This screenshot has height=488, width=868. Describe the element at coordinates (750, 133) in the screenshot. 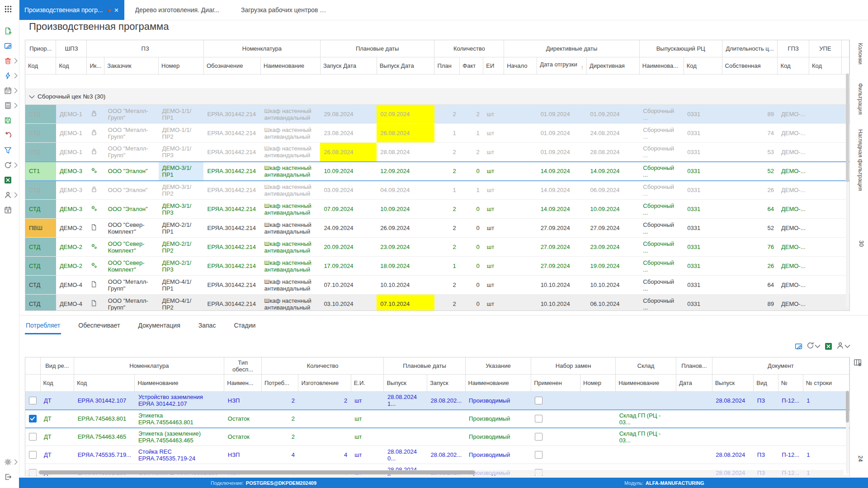

I see `cell-duration: 74` at that location.